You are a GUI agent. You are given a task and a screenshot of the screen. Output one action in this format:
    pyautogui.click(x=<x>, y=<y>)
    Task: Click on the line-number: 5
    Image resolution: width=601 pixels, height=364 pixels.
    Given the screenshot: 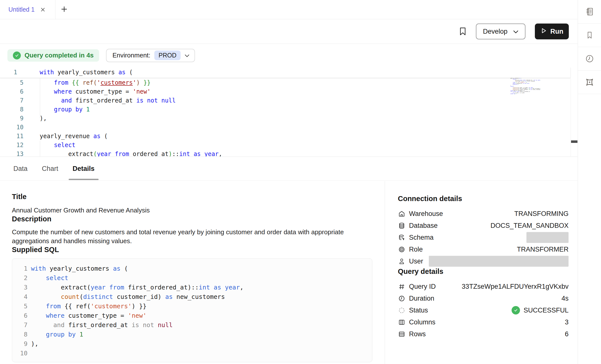 What is the action you would take?
    pyautogui.click(x=21, y=306)
    